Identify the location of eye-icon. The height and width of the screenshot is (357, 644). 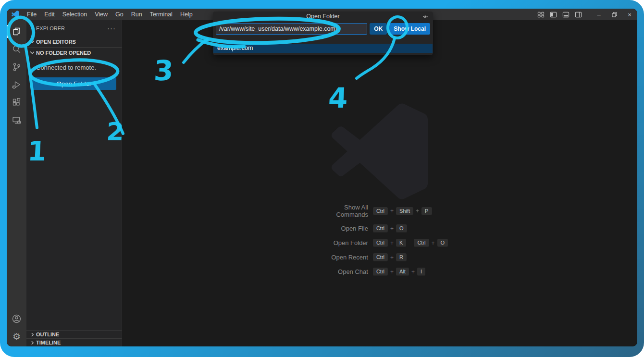
(425, 17).